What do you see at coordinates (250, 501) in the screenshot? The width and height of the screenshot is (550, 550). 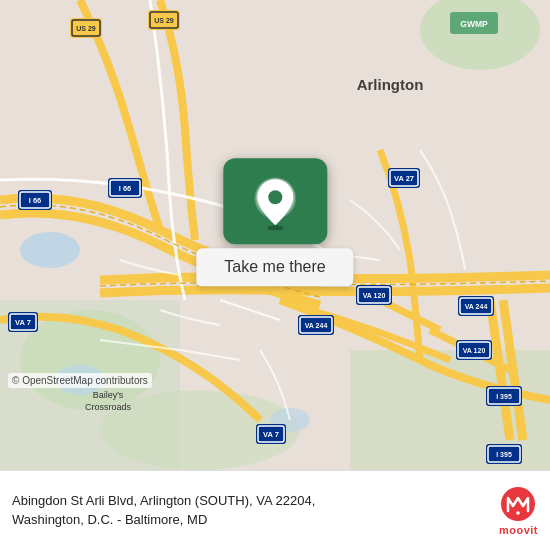 I see `address-line: Abingdon St Arli Blvd, Arlington (SOUTH)…` at bounding box center [250, 501].